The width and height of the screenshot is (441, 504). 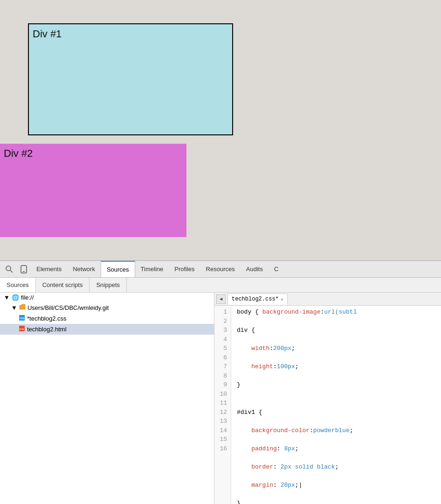 I want to click on tab-elements: Elements, so click(x=49, y=269).